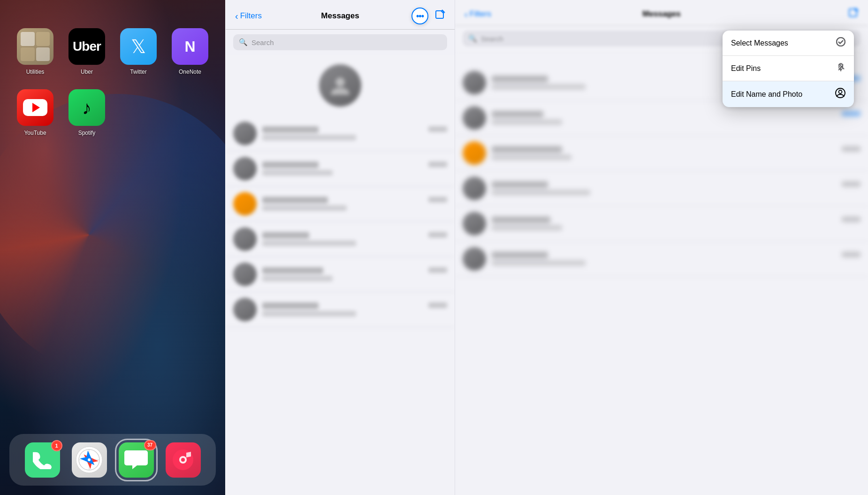 The image size is (868, 495). I want to click on app-icon-youtube: YouTube, so click(35, 117).